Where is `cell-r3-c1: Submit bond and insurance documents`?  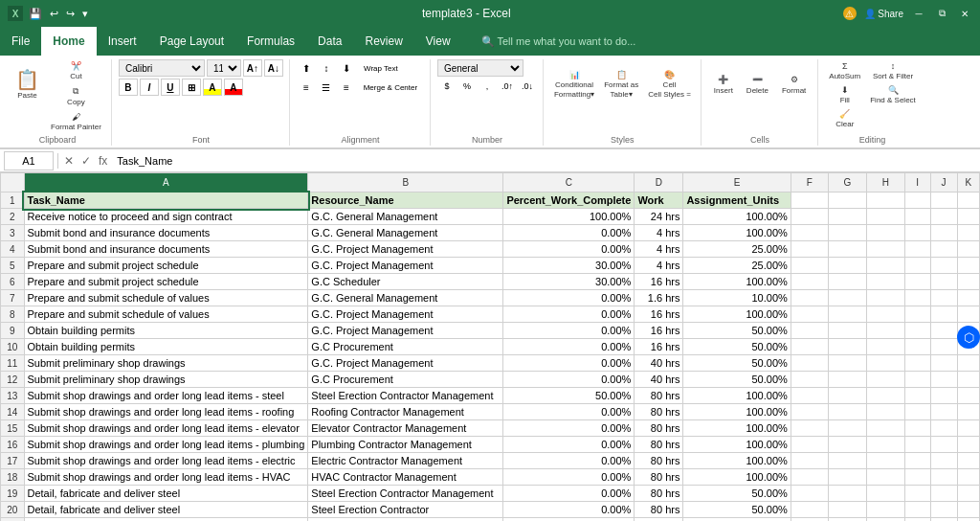
cell-r3-c1: Submit bond and insurance documents is located at coordinates (167, 234).